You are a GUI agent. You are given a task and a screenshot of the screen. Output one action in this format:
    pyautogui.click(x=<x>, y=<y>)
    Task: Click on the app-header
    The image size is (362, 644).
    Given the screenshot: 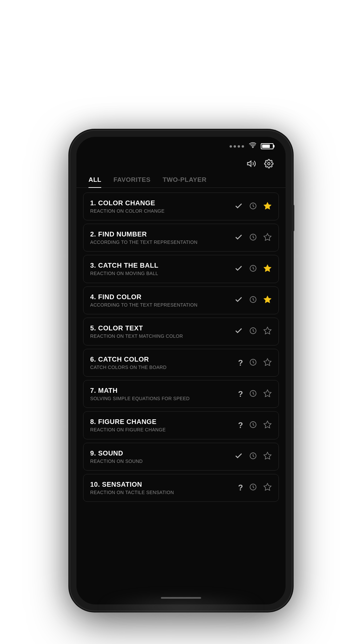 What is the action you would take?
    pyautogui.click(x=181, y=163)
    